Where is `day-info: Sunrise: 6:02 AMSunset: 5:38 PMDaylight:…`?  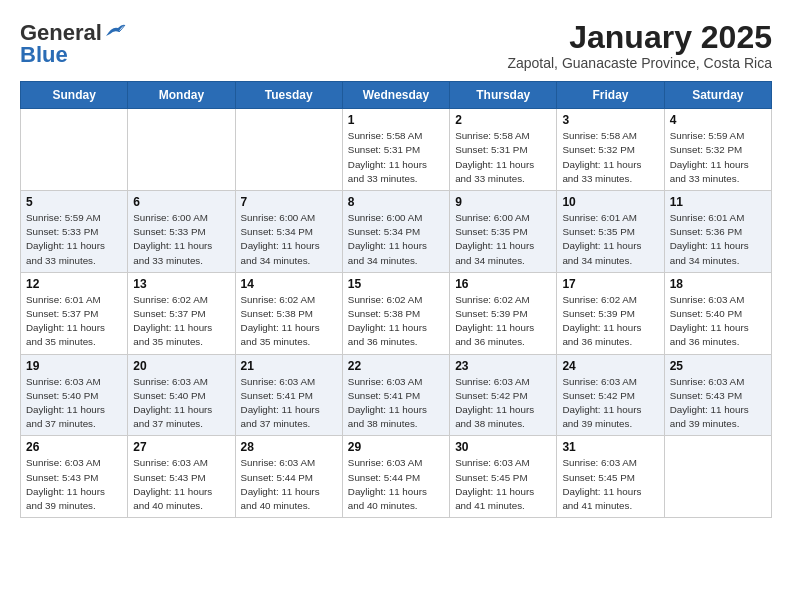 day-info: Sunrise: 6:02 AMSunset: 5:38 PMDaylight:… is located at coordinates (396, 322).